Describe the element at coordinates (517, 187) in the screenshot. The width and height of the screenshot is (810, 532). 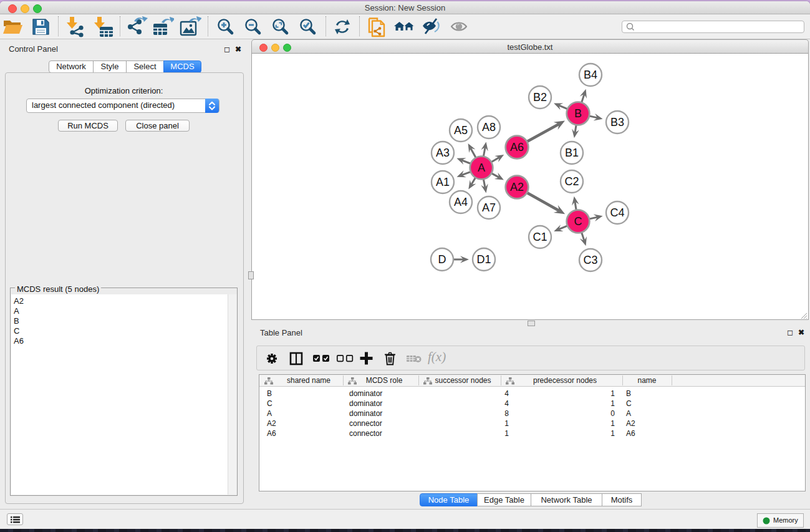
I see `svg-text: A2` at that location.